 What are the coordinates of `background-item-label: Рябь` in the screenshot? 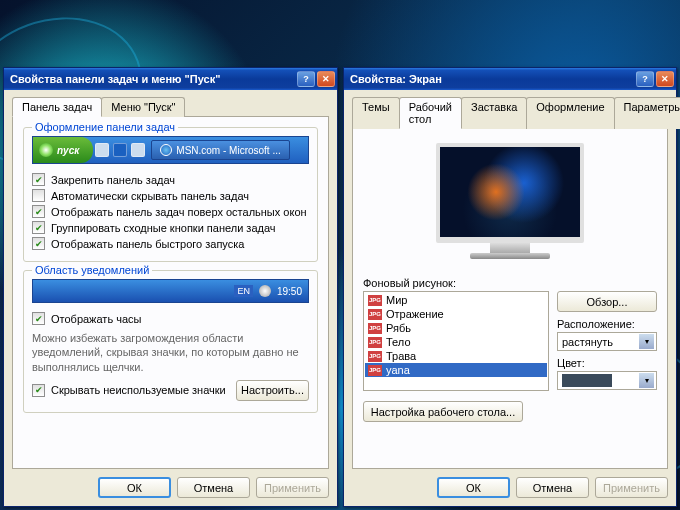 It's located at (398, 328).